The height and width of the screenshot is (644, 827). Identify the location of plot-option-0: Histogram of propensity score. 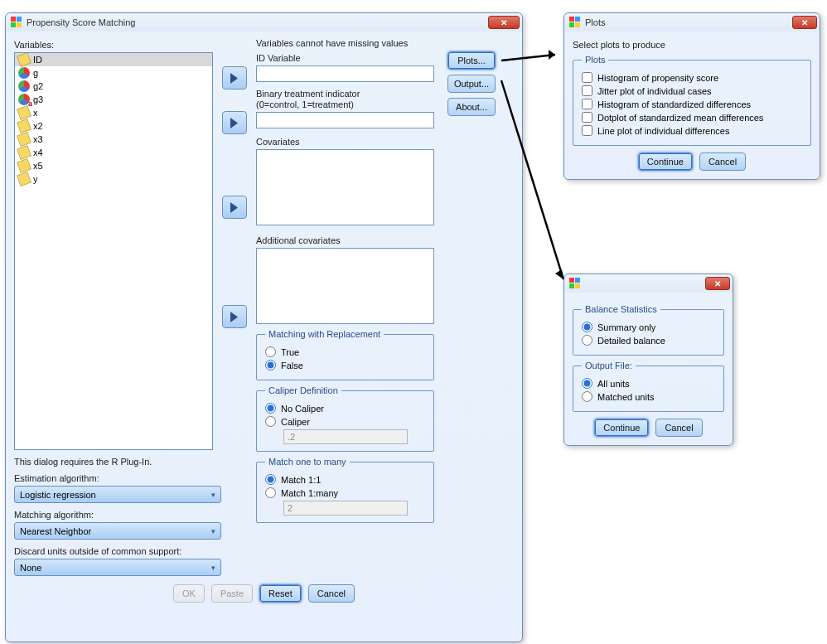
(692, 78).